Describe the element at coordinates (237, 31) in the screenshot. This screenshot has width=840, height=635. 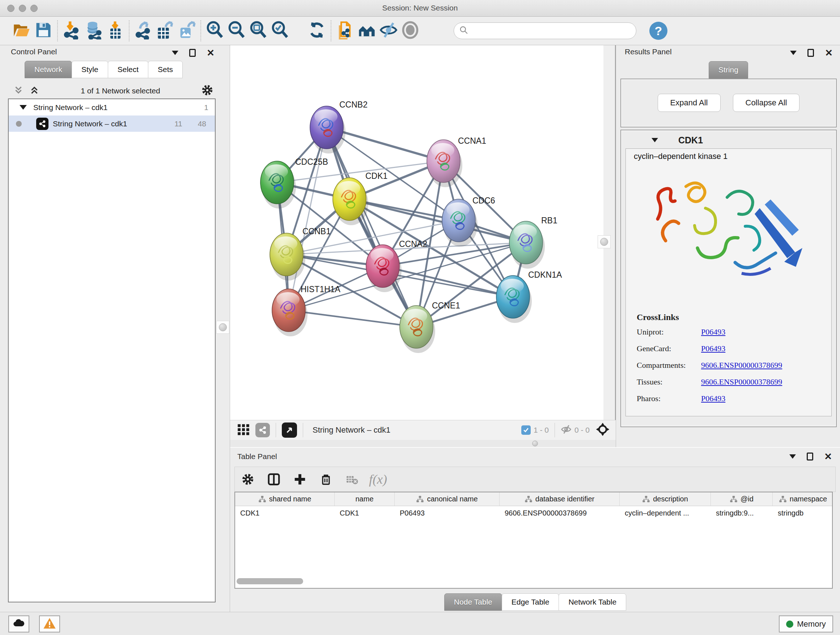
I see `zoom-out-button` at that location.